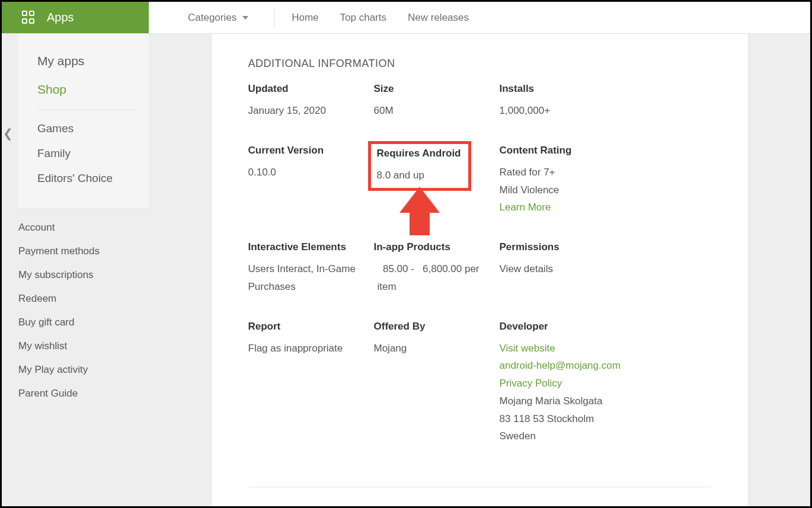 This screenshot has width=812, height=508. What do you see at coordinates (437, 269) in the screenshot?
I see `info-in-app-products: In-app Products 85.00 - 6,800.00 per ite…` at bounding box center [437, 269].